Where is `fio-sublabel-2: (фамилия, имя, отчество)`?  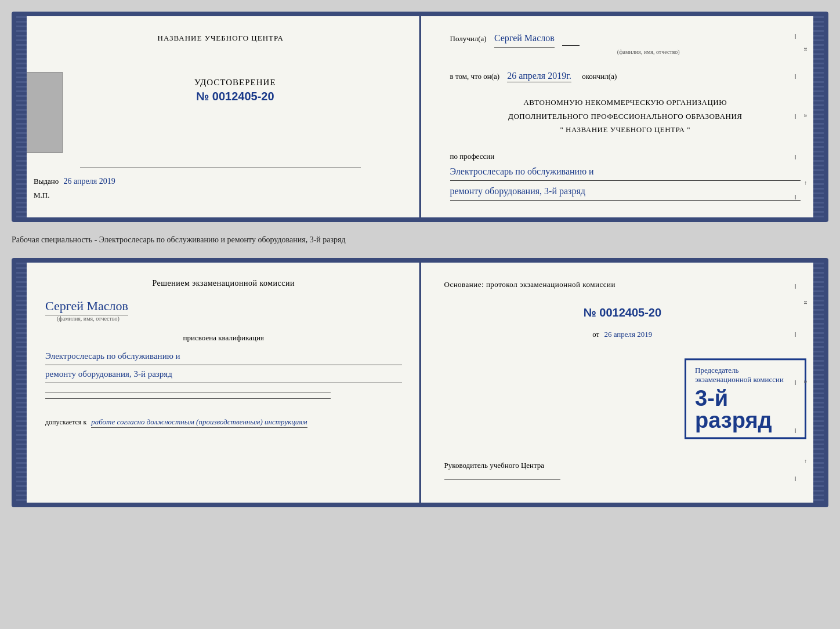
fio-sublabel-2: (фамилия, имя, отчество) is located at coordinates (230, 319).